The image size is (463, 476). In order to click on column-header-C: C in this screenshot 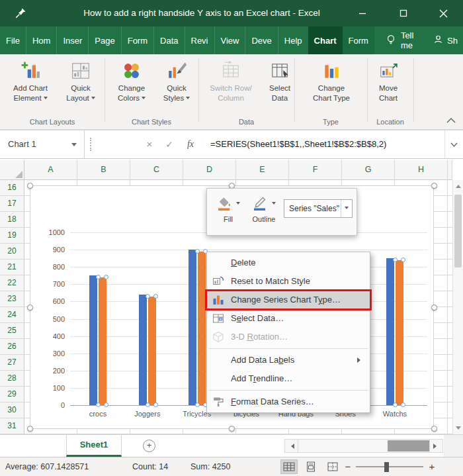, I will do `click(157, 170)`.